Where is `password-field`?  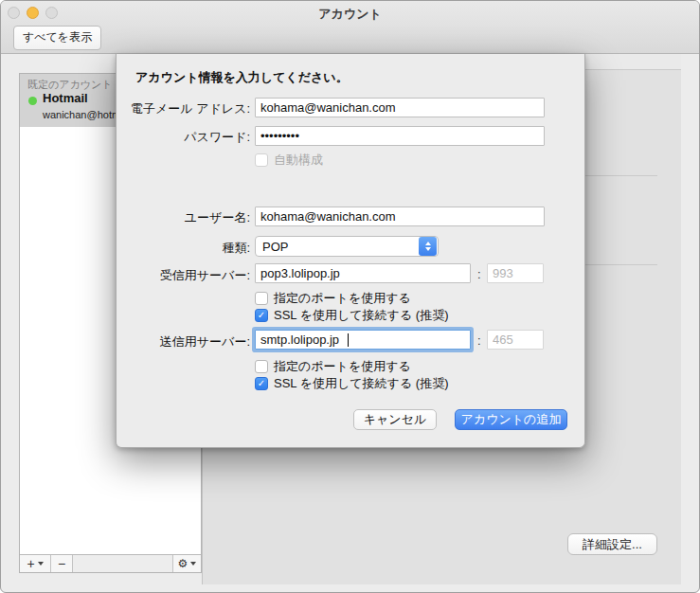
password-field is located at coordinates (400, 136).